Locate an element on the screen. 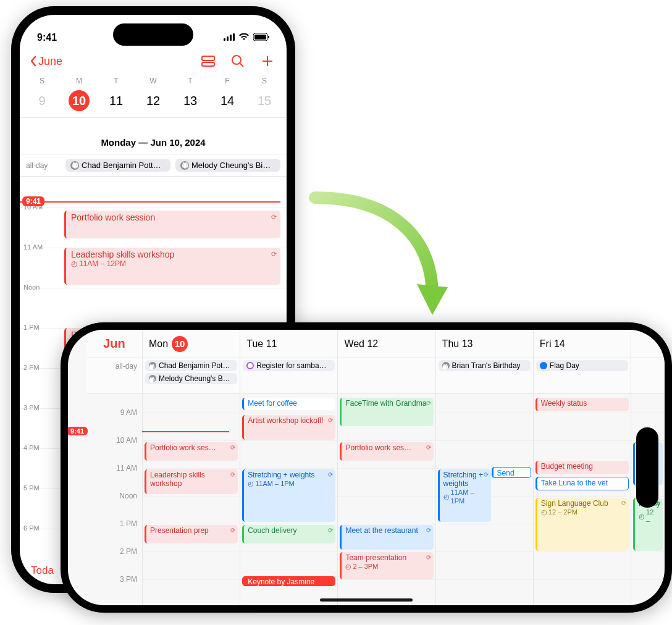  day-header: Monday — Jun 10, 2024 is located at coordinates (153, 143).